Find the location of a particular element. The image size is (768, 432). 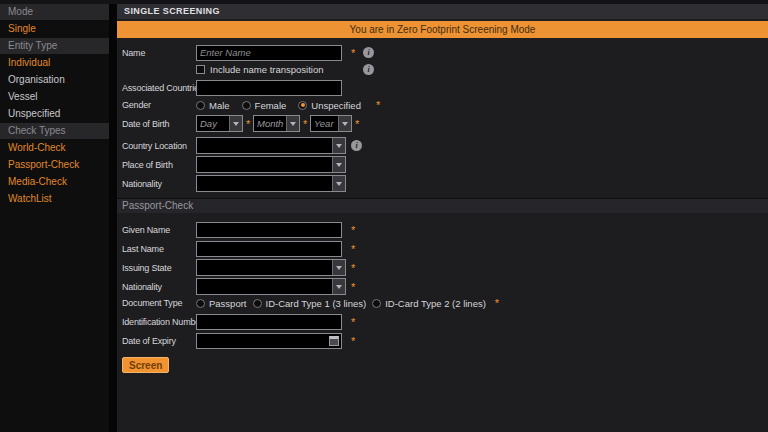

date-of-birth-row: Date of Birth Day * Month * Year is located at coordinates (445, 124).